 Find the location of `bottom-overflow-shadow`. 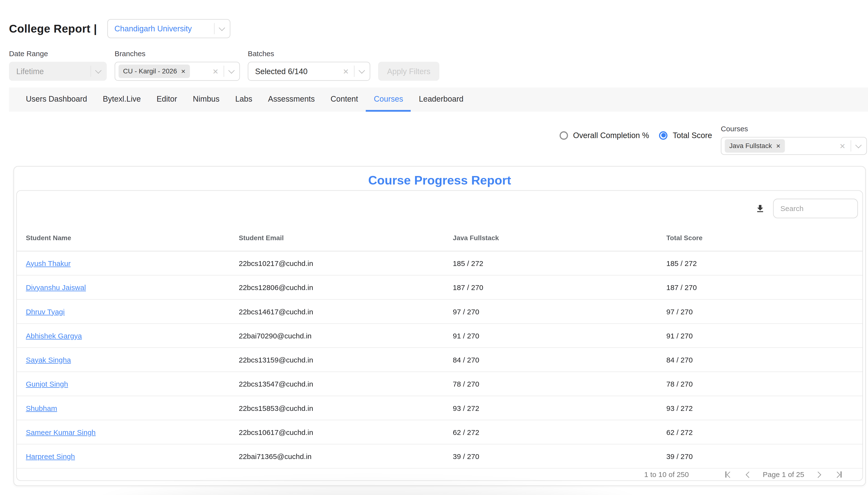

bottom-overflow-shadow is located at coordinates (368, 492).